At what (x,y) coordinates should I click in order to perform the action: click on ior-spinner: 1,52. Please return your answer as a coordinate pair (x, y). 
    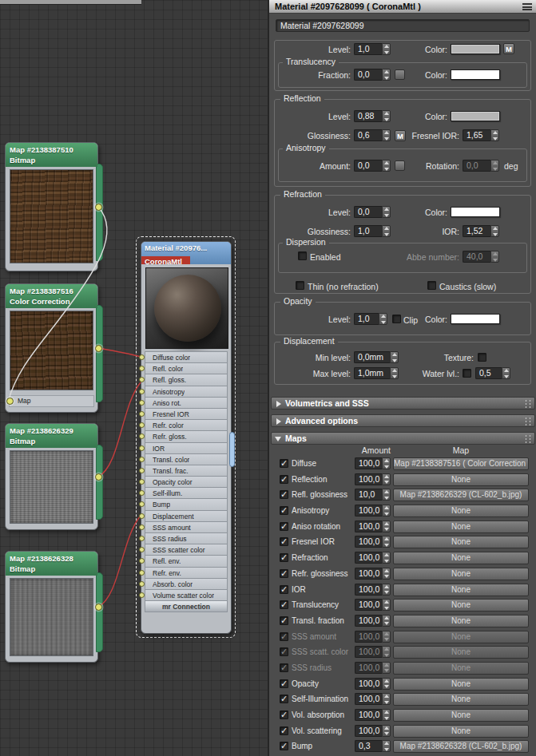
    Looking at the image, I should click on (481, 232).